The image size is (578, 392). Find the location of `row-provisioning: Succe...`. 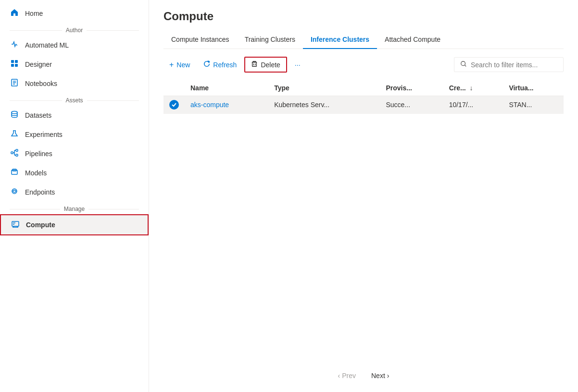

row-provisioning: Succe... is located at coordinates (412, 105).